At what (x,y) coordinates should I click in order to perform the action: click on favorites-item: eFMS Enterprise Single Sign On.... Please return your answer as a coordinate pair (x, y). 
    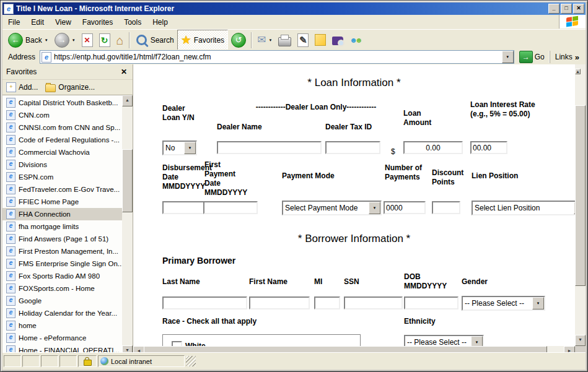
    Looking at the image, I should click on (62, 264).